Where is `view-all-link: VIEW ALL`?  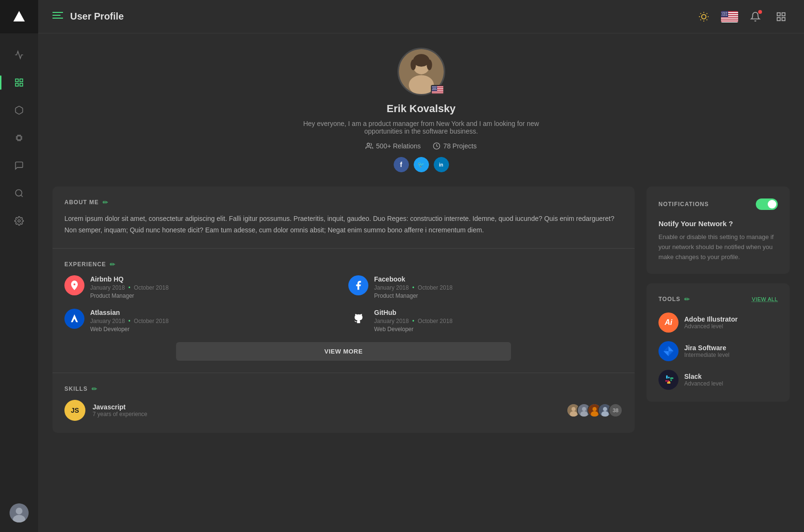 view-all-link: VIEW ALL is located at coordinates (765, 299).